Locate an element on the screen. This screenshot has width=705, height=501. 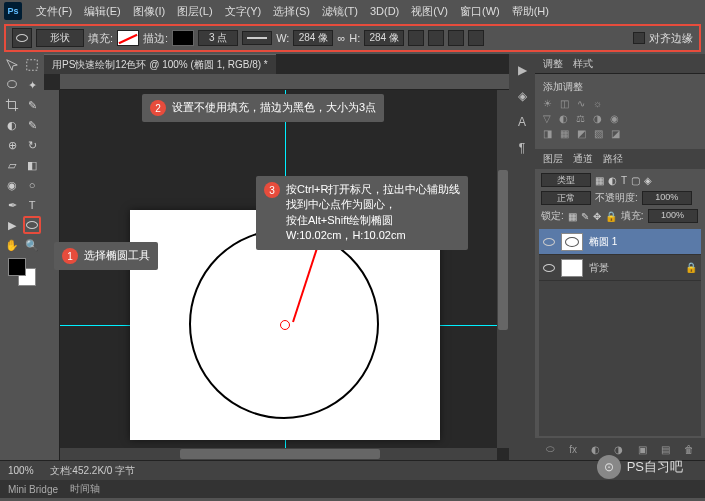
shape-mode-dropdown: 形状 is located at coordinates (60, 38).